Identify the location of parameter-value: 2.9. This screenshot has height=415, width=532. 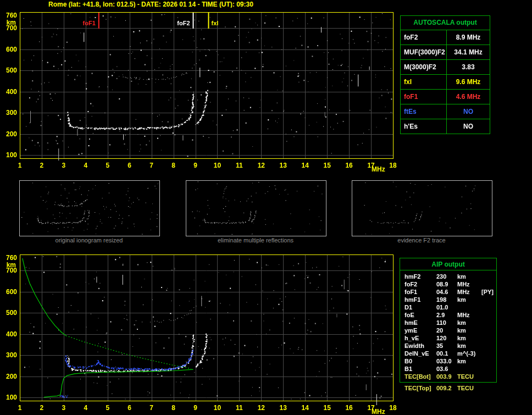
(447, 315).